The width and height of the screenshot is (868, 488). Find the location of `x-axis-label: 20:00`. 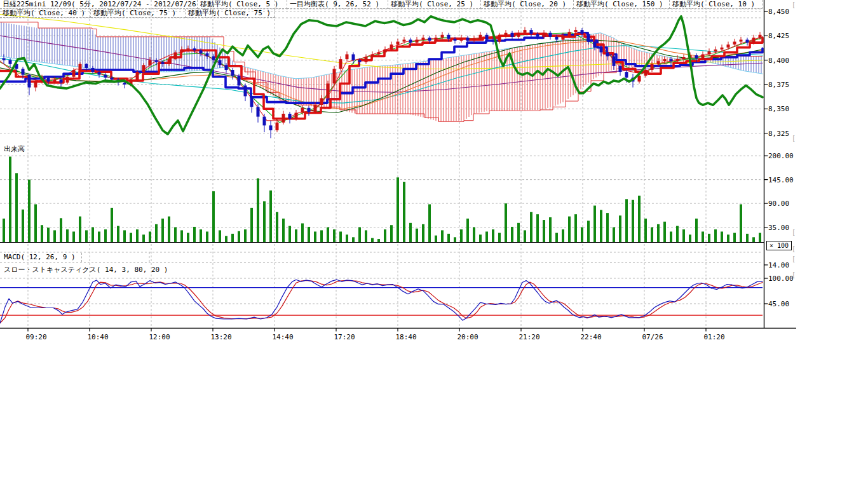

x-axis-label: 20:00 is located at coordinates (468, 337).